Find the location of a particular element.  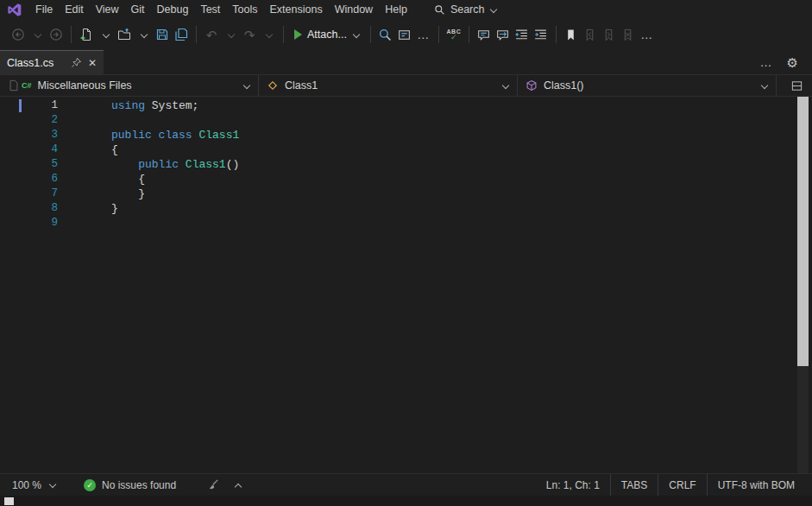

increase-indent-button is located at coordinates (541, 35).